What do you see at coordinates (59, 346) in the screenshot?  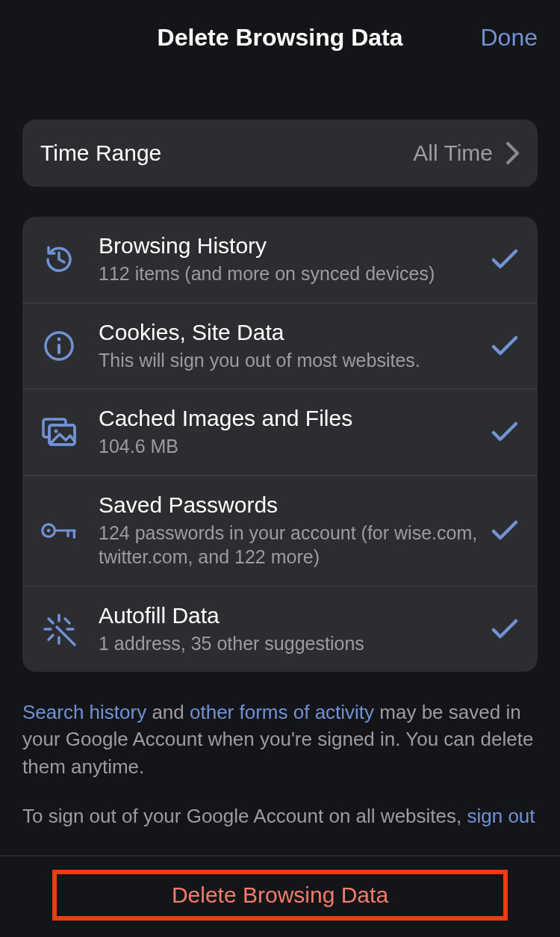 I see `info-icon` at bounding box center [59, 346].